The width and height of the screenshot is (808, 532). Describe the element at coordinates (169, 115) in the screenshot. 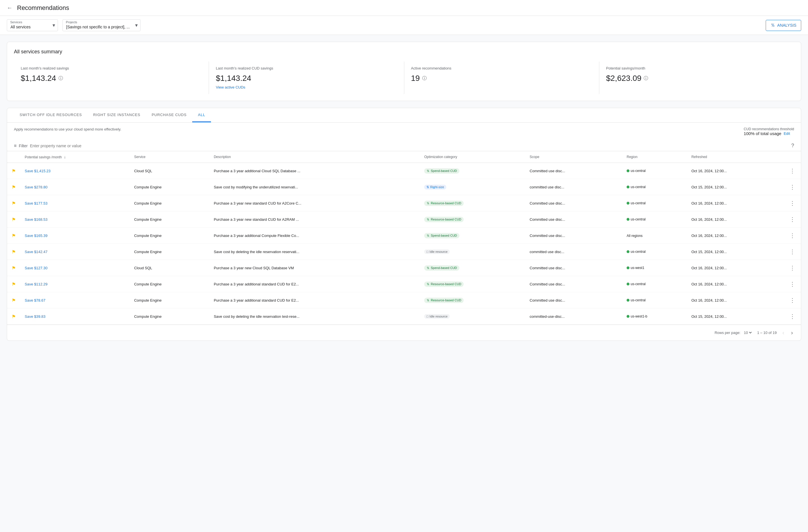

I see `tab-cuds: PURCHASE CUDS` at that location.